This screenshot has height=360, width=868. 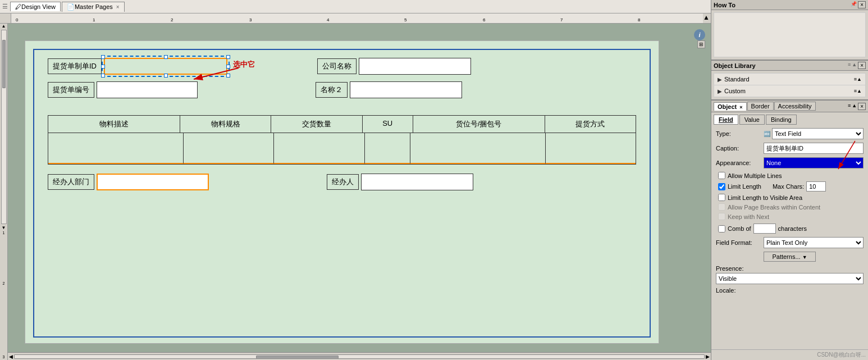 I want to click on custom-options-icon: ≡▲, so click(x=858, y=91).